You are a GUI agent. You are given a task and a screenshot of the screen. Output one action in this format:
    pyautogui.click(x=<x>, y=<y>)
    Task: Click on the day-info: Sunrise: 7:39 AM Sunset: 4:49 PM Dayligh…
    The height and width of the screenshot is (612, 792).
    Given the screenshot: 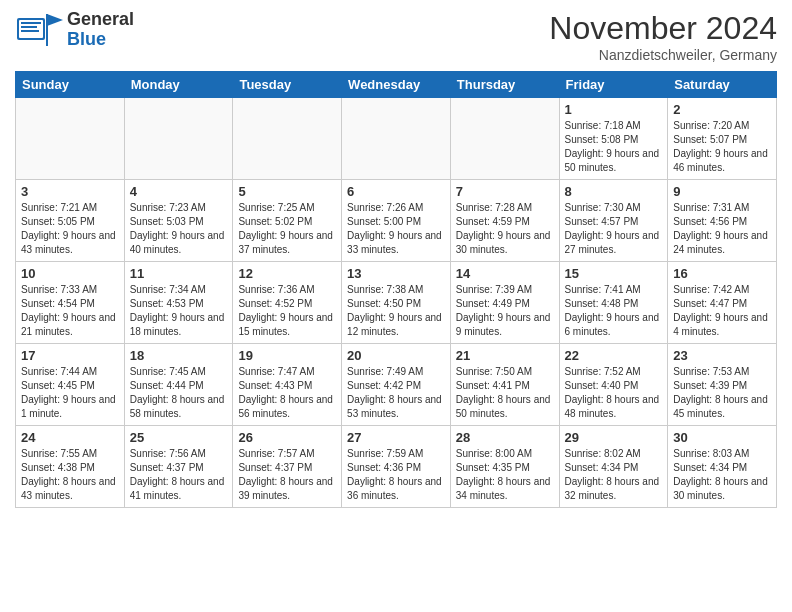 What is the action you would take?
    pyautogui.click(x=505, y=311)
    